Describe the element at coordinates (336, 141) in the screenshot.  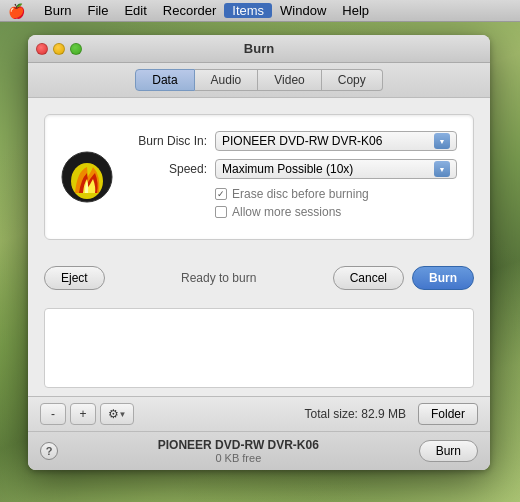
I see `burn-disc-select: PIONEER DVD-RW DVR-K06` at that location.